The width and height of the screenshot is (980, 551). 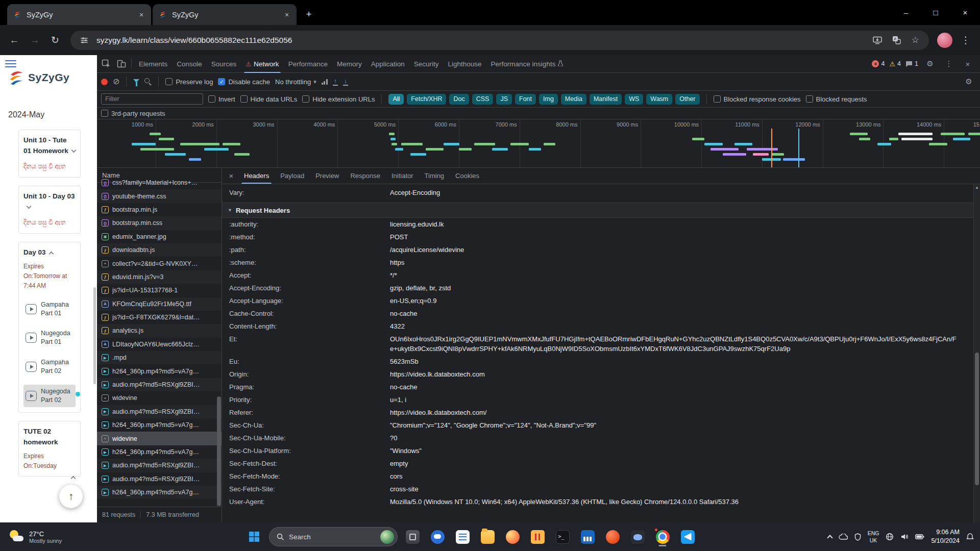 What do you see at coordinates (936, 12) in the screenshot?
I see `maximize-icon: □` at bounding box center [936, 12].